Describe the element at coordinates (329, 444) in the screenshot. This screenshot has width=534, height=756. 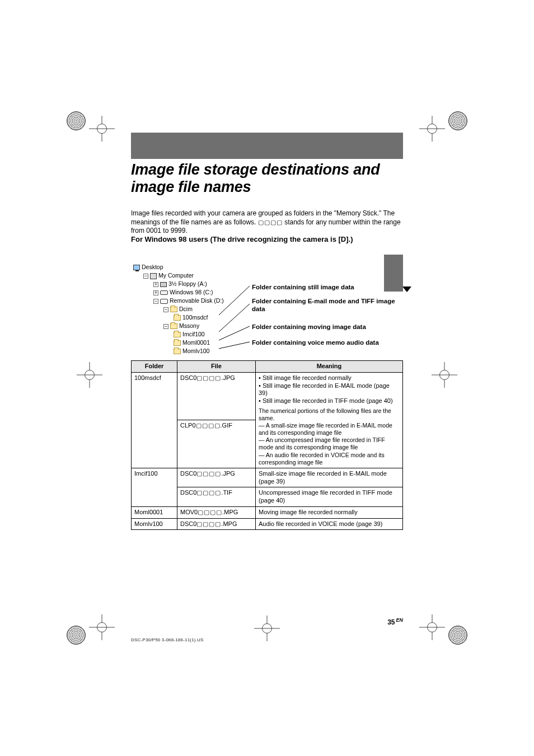
I see `meaning-note-items: — A small-size image file recorded in E-…` at that location.